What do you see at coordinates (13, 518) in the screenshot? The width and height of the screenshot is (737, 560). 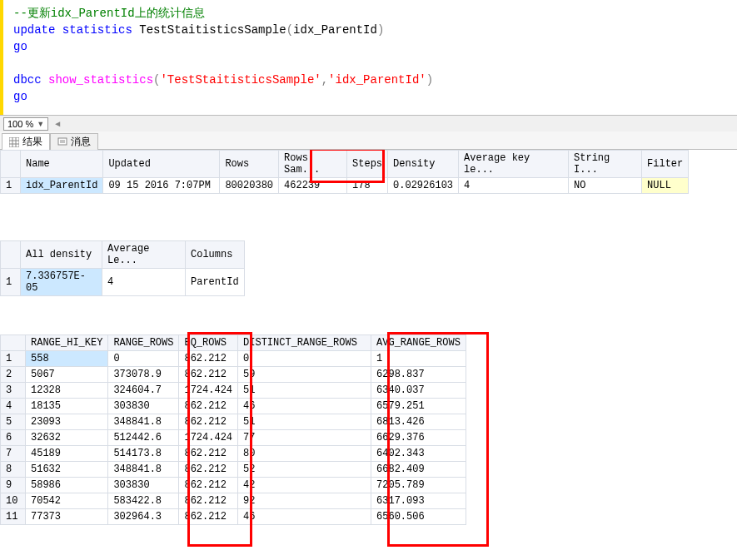 I see `row-number: 11` at bounding box center [13, 518].